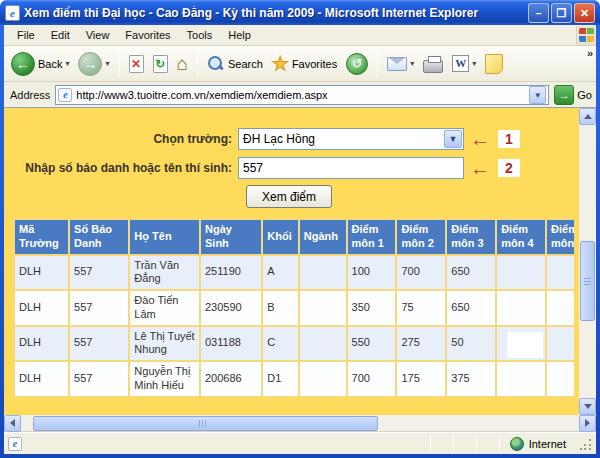  What do you see at coordinates (136, 64) in the screenshot?
I see `stop-button: ✕` at bounding box center [136, 64].